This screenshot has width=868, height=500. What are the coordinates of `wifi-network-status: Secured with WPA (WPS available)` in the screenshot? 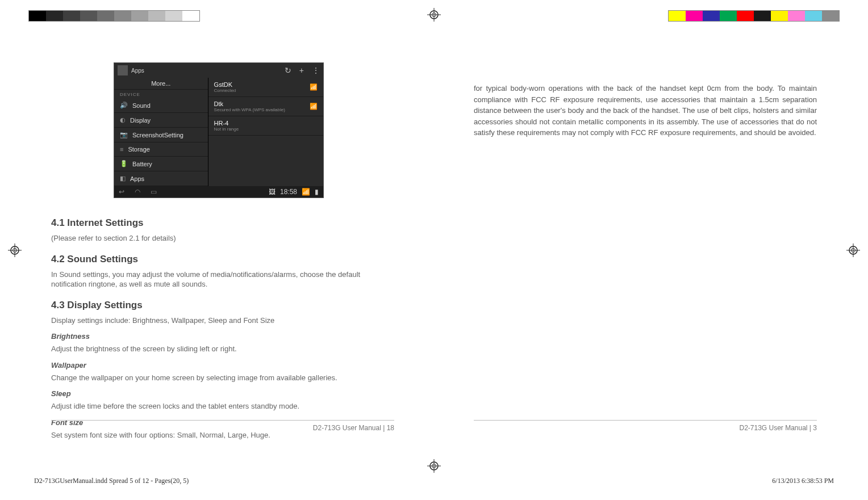 It's located at (250, 110).